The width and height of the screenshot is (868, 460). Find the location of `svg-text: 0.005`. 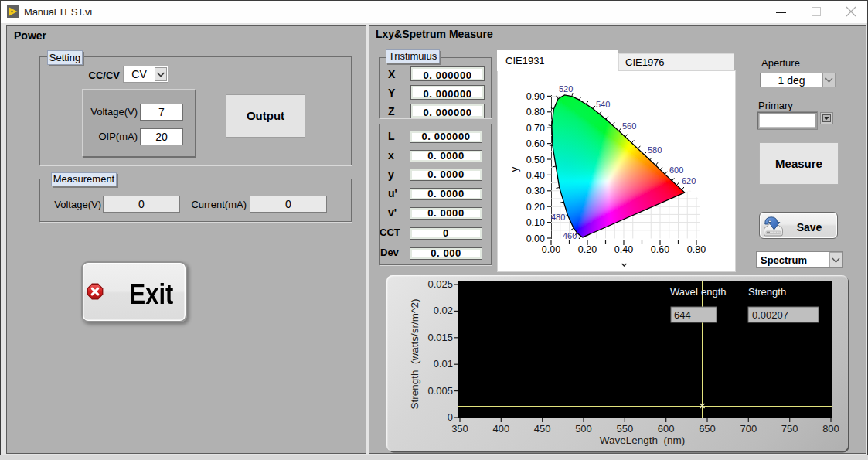

svg-text: 0.005 is located at coordinates (441, 391).